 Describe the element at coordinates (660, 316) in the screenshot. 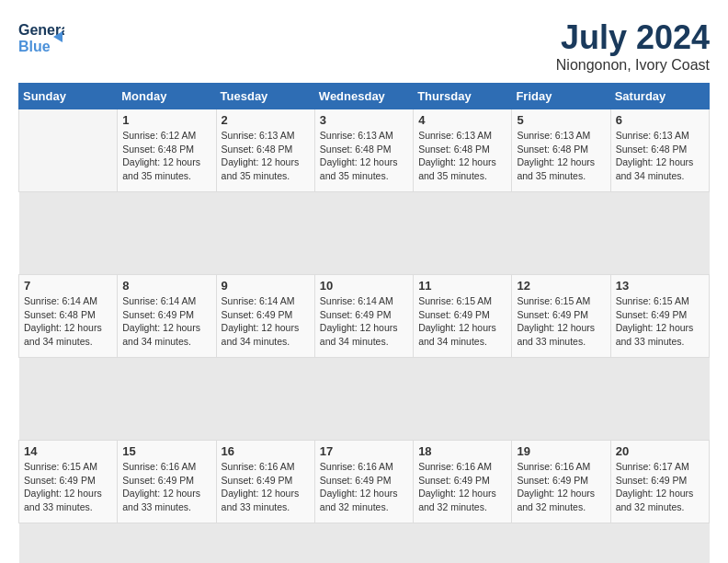

I see `calendar-cell: 13Sunrise: 6:15 AM Sunset: 6:49 PM Dayli…` at that location.